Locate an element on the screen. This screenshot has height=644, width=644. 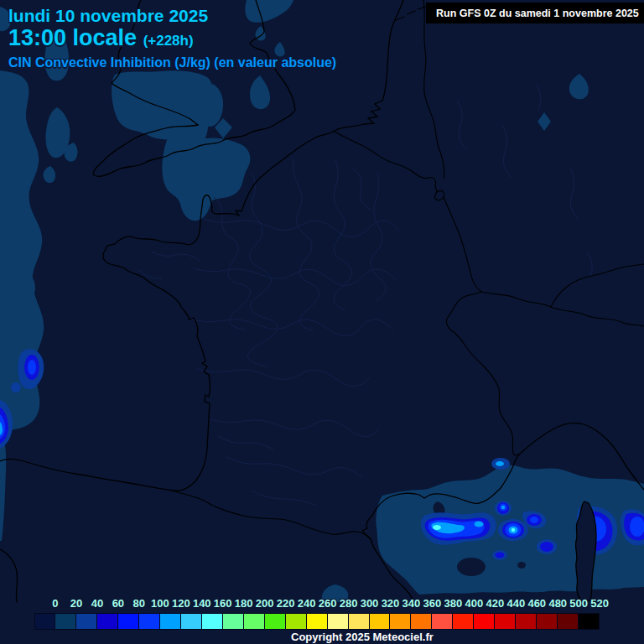
local-time-label: 13:00 locale is located at coordinates (72, 38).